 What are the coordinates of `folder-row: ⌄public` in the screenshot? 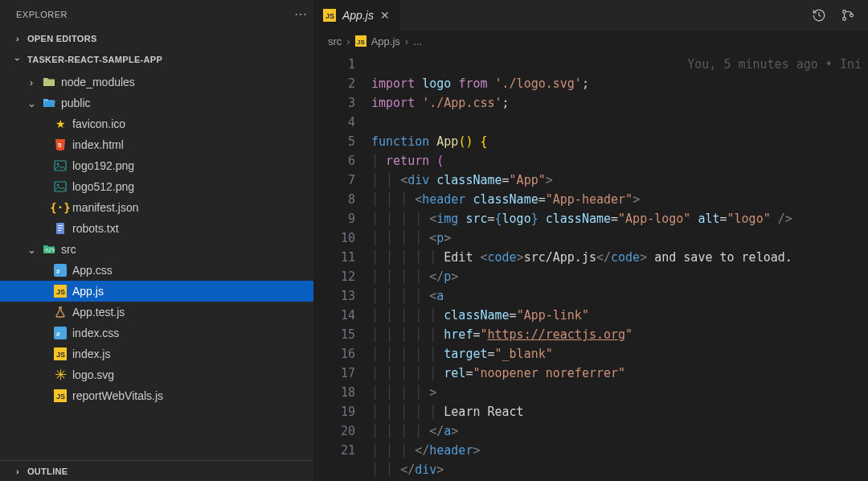 It's located at (157, 103).